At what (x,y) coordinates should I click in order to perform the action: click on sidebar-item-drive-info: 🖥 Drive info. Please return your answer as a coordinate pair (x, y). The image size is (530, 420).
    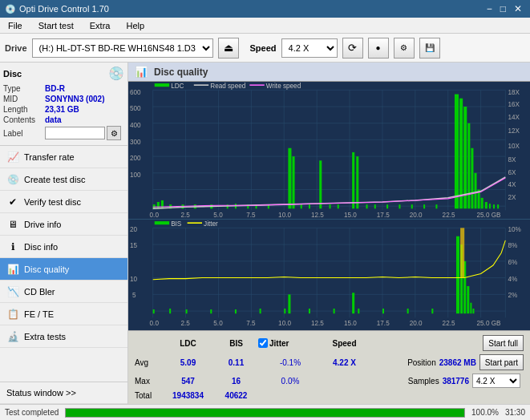
    Looking at the image, I should click on (64, 224).